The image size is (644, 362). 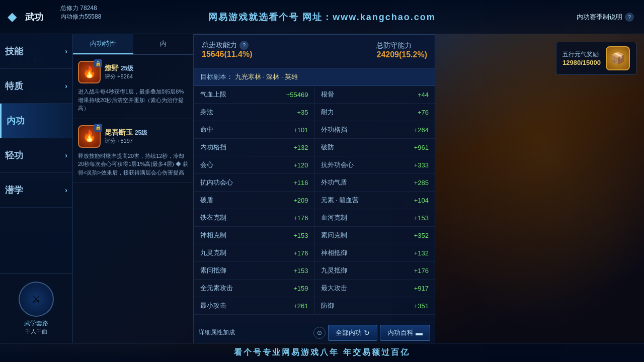 I want to click on stat-name: 破盾, so click(x=207, y=200).